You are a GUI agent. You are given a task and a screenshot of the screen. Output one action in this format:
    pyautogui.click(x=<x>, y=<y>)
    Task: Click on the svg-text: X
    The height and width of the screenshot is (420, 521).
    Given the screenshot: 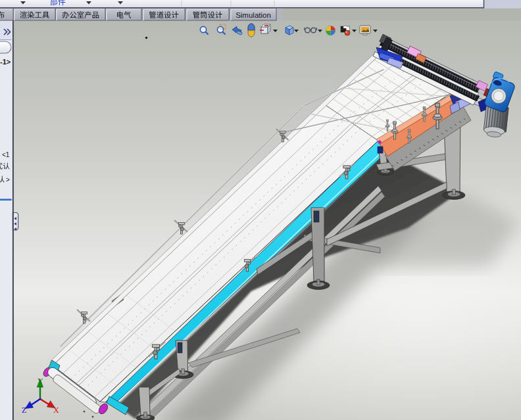 What is the action you would take?
    pyautogui.click(x=57, y=410)
    